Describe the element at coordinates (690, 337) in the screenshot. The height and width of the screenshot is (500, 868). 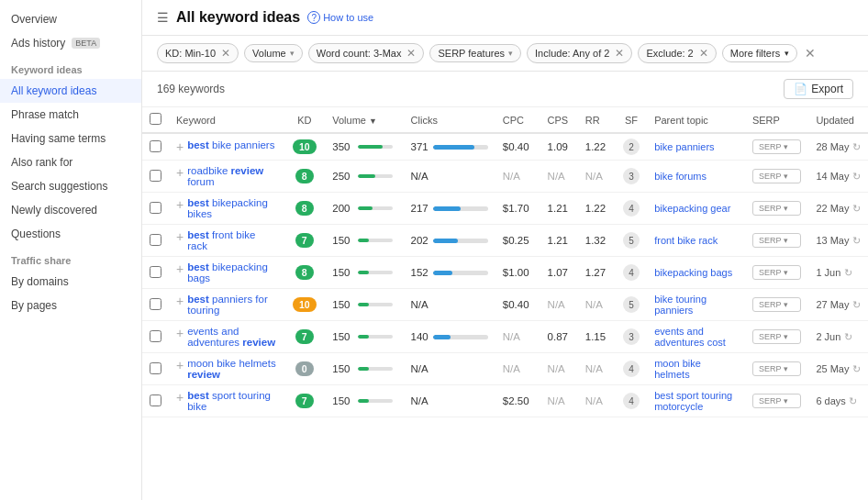
I see `parent-topic-link: events and adventures cost` at that location.